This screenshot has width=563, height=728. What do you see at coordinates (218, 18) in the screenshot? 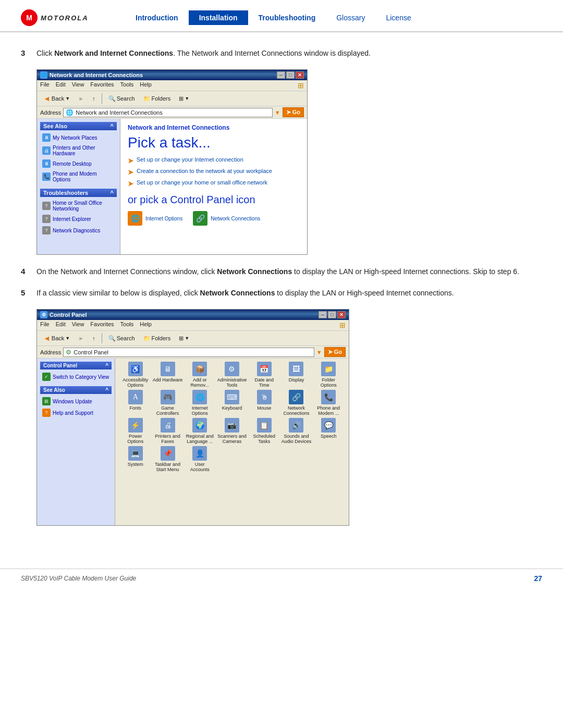
I see `tab-installation: Installation` at bounding box center [218, 18].